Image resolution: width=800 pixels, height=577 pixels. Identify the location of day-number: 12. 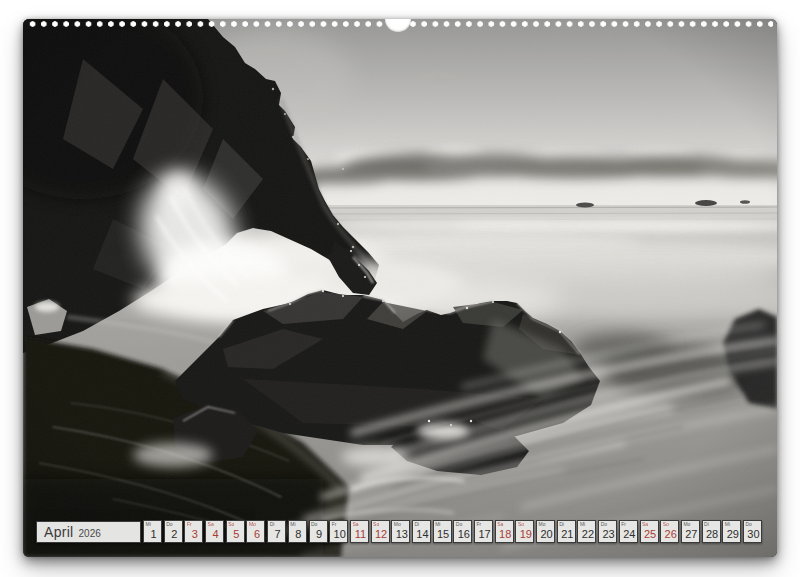
(380, 534).